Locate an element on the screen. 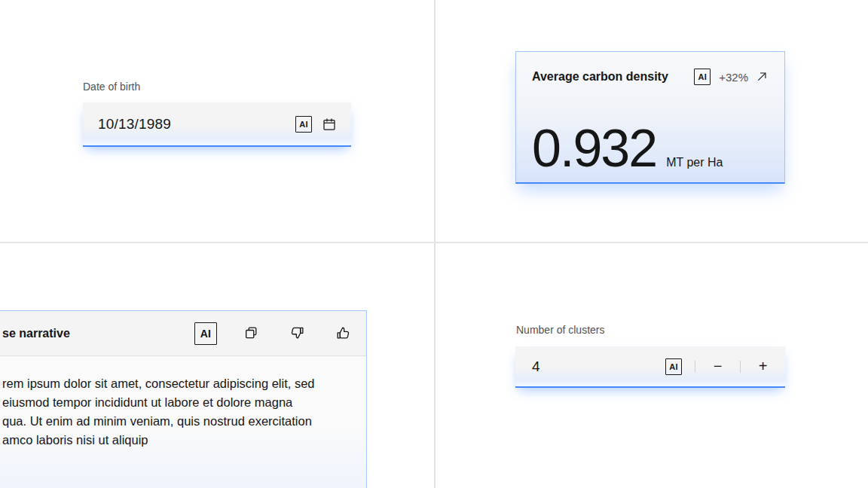  delta-value: +32% is located at coordinates (734, 77).